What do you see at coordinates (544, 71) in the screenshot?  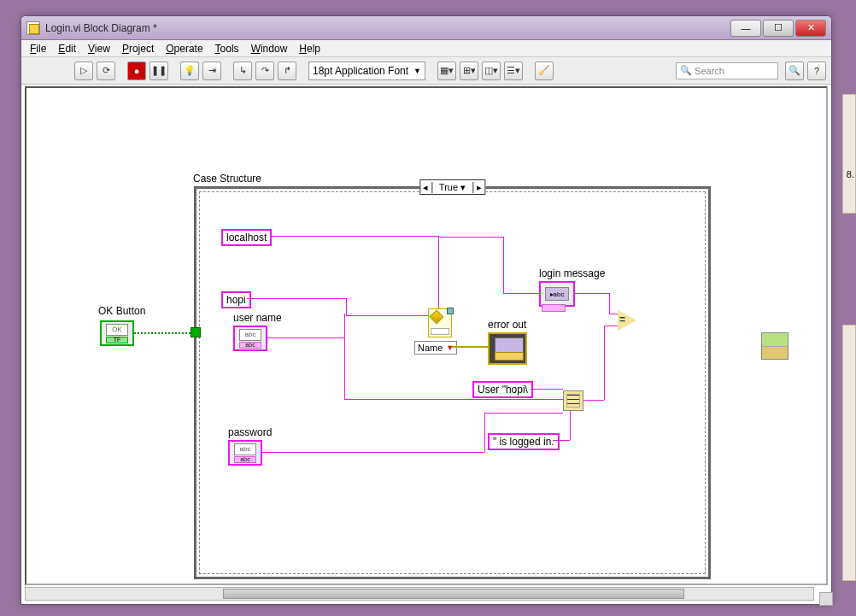 I see `cleanup-button: 🧹` at bounding box center [544, 71].